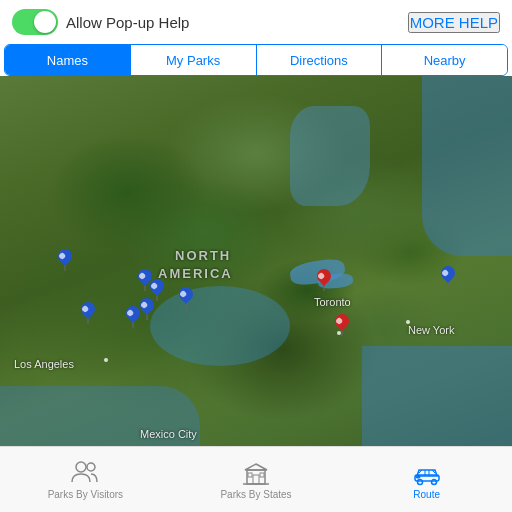  I want to click on atlantic-ocean, so click(467, 166).